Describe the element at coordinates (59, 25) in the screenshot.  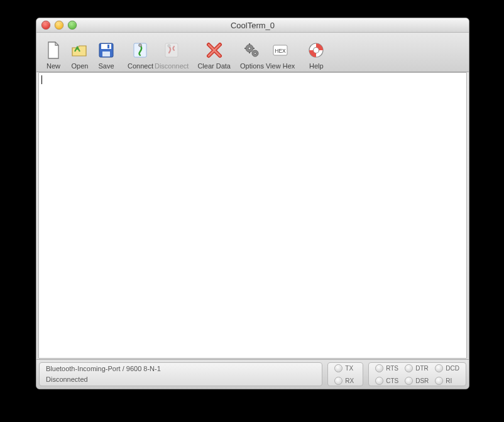
I see `window-controls` at that location.